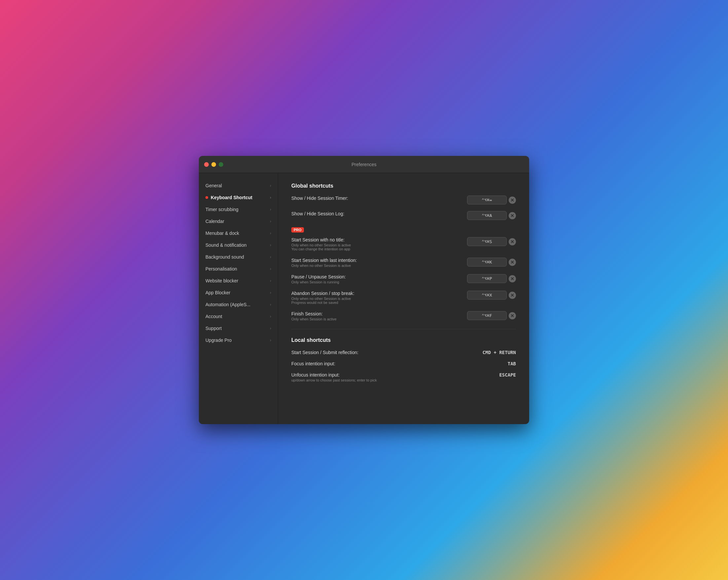 The width and height of the screenshot is (728, 580). Describe the element at coordinates (404, 329) in the screenshot. I see `section-divider` at that location.